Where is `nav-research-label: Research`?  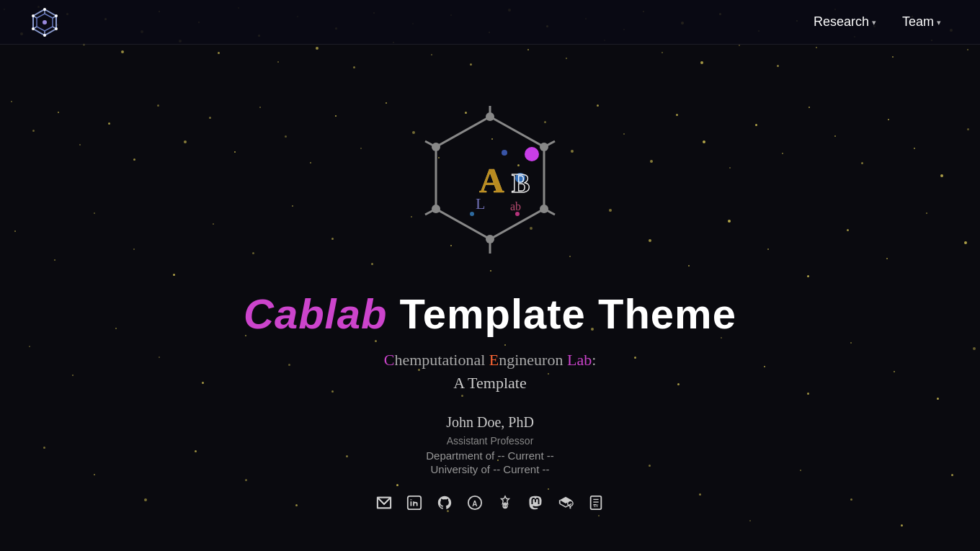
nav-research-label: Research is located at coordinates (842, 22).